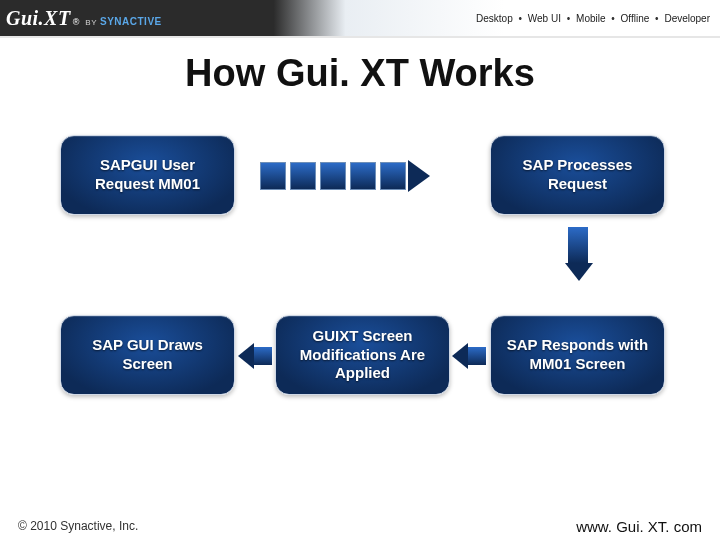 Image resolution: width=720 pixels, height=540 pixels. Describe the element at coordinates (362, 355) in the screenshot. I see `flow-step-guixt-mods: GUIXT Screen Modifications Are Applied` at that location.